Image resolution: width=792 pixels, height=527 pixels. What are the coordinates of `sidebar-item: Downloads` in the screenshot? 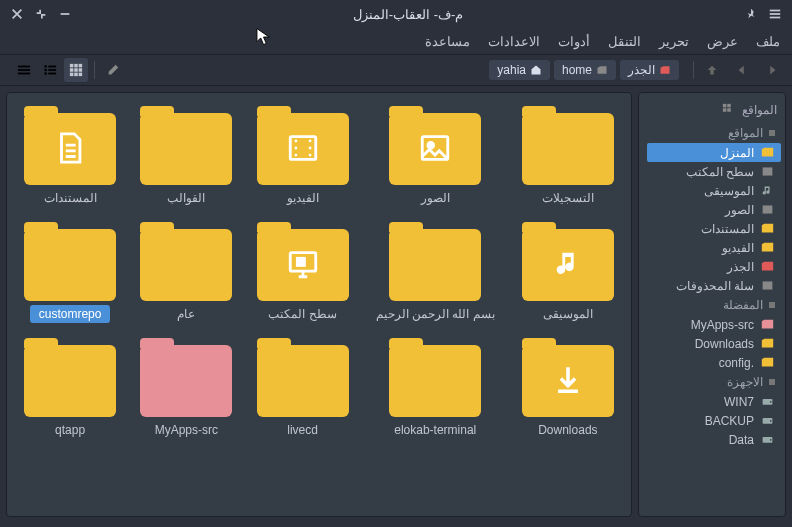 It's located at (714, 344).